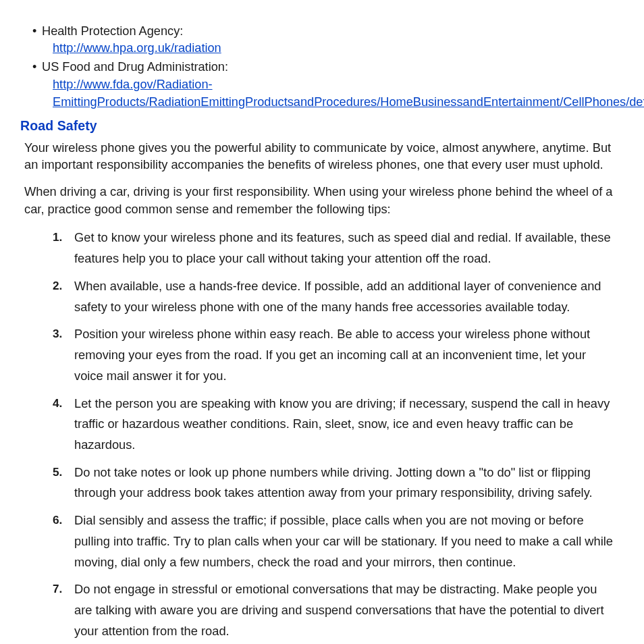  What do you see at coordinates (335, 297) in the screenshot?
I see `list-item: When available, use a hands-free device.…` at bounding box center [335, 297].